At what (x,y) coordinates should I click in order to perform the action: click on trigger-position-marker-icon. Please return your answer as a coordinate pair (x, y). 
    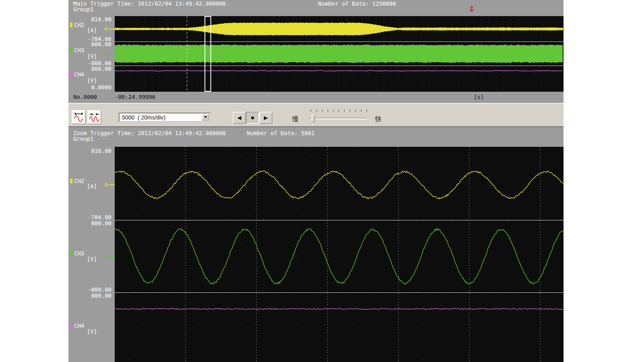
    Looking at the image, I should click on (472, 10).